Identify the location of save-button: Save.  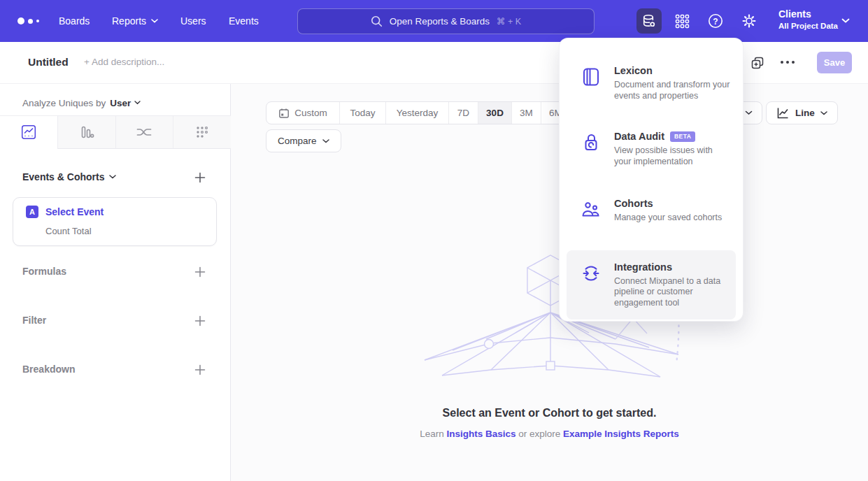
(834, 63).